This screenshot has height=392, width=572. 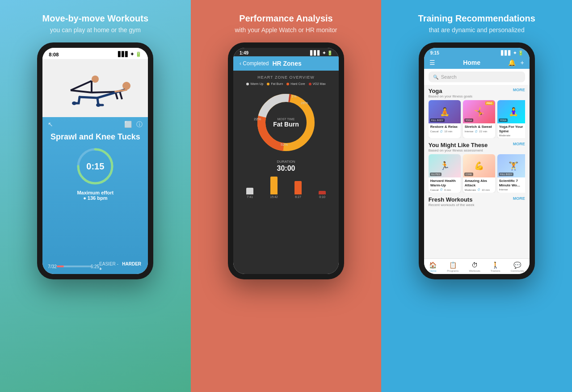 What do you see at coordinates (95, 193) in the screenshot?
I see `effort-label: Maximum effort` at bounding box center [95, 193].